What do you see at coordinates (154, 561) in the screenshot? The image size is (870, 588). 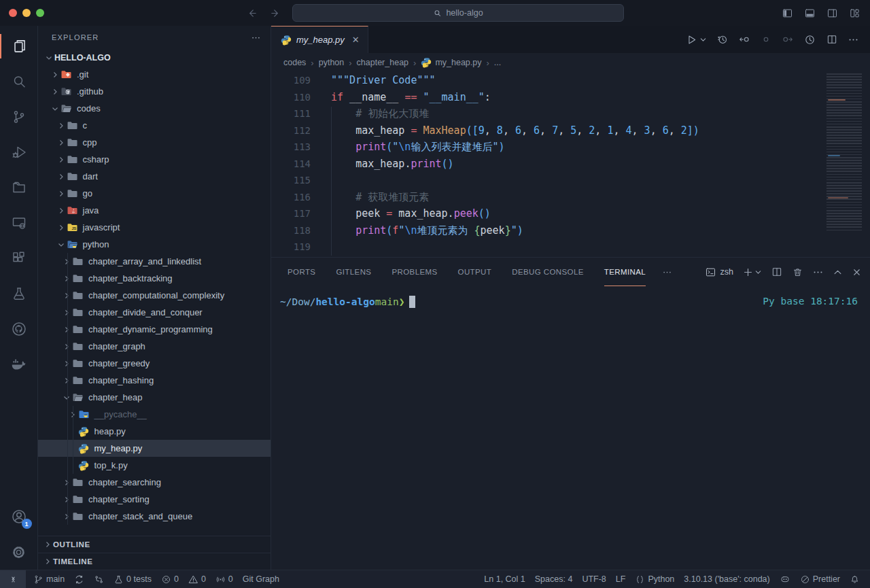 I see `section-timeline: TIMELINE` at bounding box center [154, 561].